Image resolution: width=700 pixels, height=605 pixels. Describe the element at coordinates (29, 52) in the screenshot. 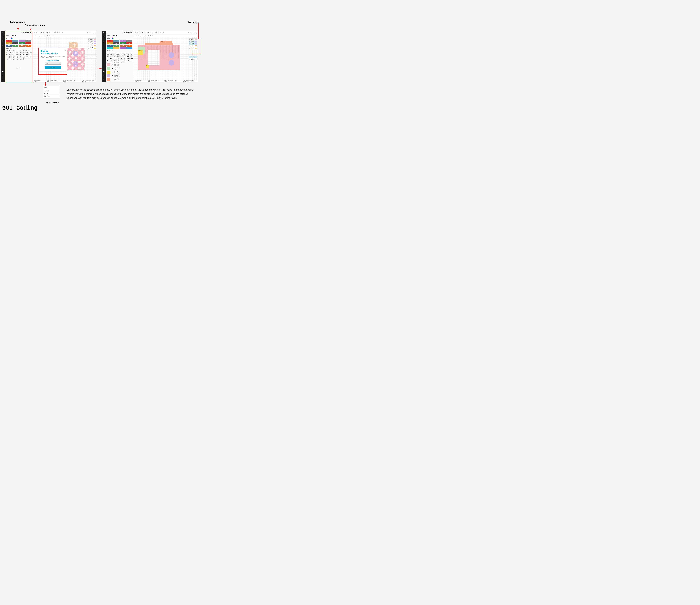

I see `symbol-cell: χ` at that location.